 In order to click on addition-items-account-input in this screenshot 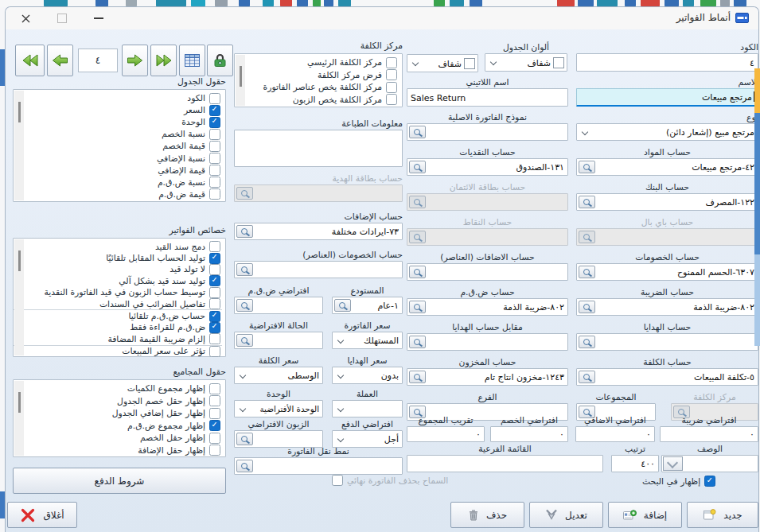, I will do `click(487, 272)`.